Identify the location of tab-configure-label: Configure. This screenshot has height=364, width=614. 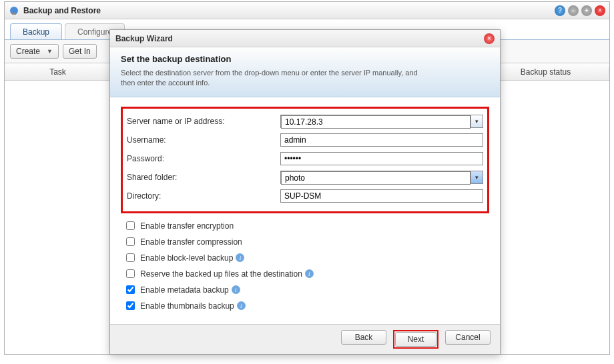
(95, 32).